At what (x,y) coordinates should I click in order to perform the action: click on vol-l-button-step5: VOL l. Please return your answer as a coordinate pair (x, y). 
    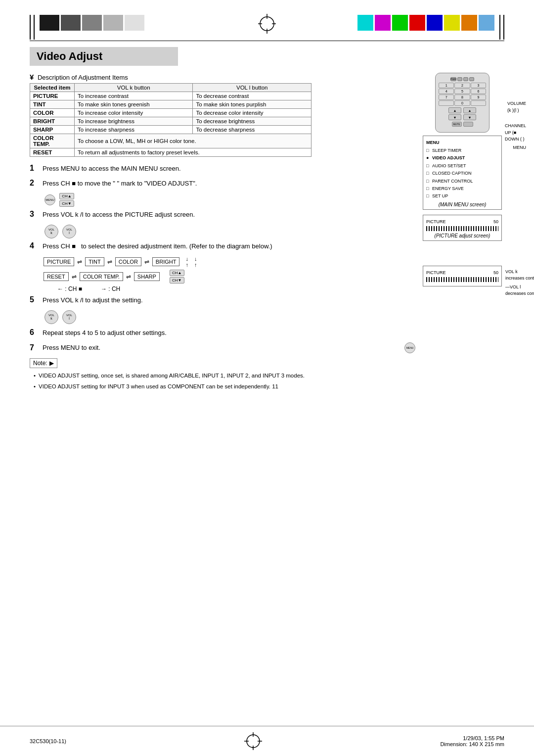
    Looking at the image, I should click on (69, 317).